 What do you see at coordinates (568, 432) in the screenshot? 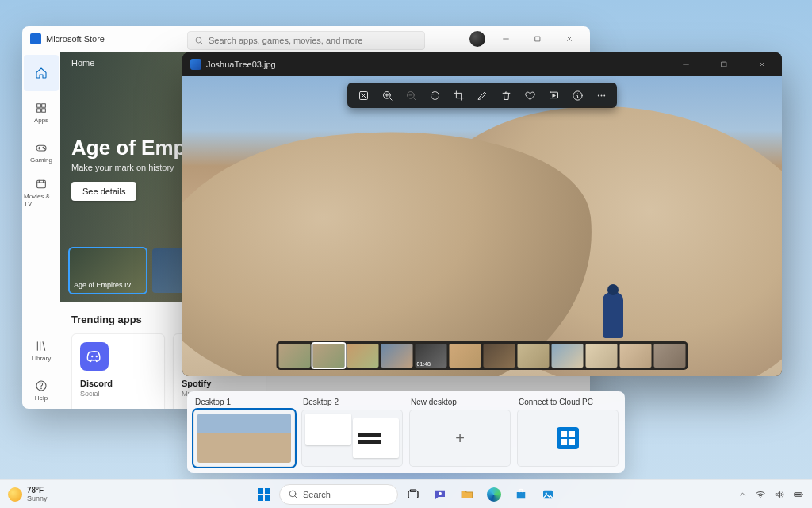
I see `cloud-pc-button: Connect to Cloud PC` at bounding box center [568, 432].